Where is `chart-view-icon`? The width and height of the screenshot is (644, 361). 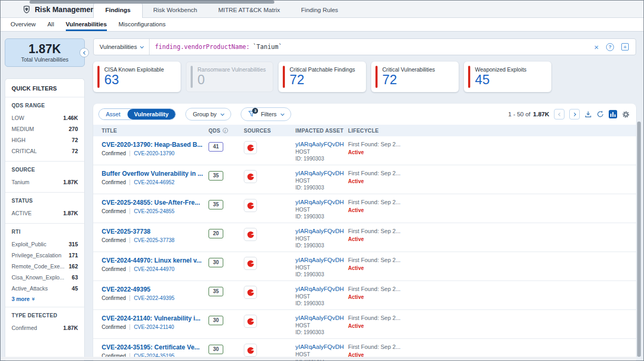 chart-view-icon is located at coordinates (613, 114).